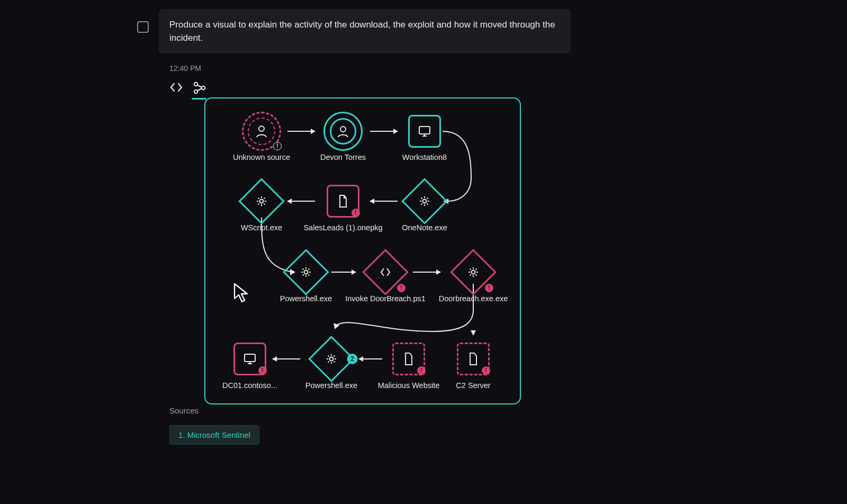 The height and width of the screenshot is (504, 847). I want to click on label-unknown-source: Unknown source, so click(262, 157).